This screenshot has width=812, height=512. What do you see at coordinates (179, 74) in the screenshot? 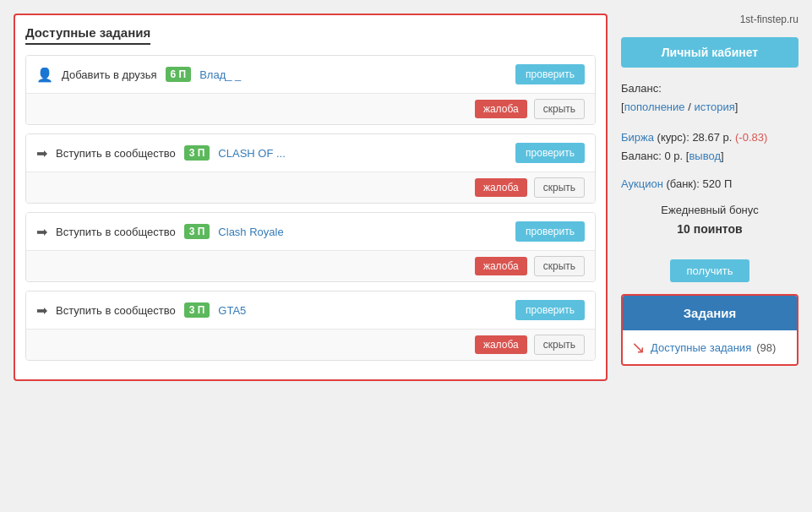
I see `task-points: 6 П` at bounding box center [179, 74].